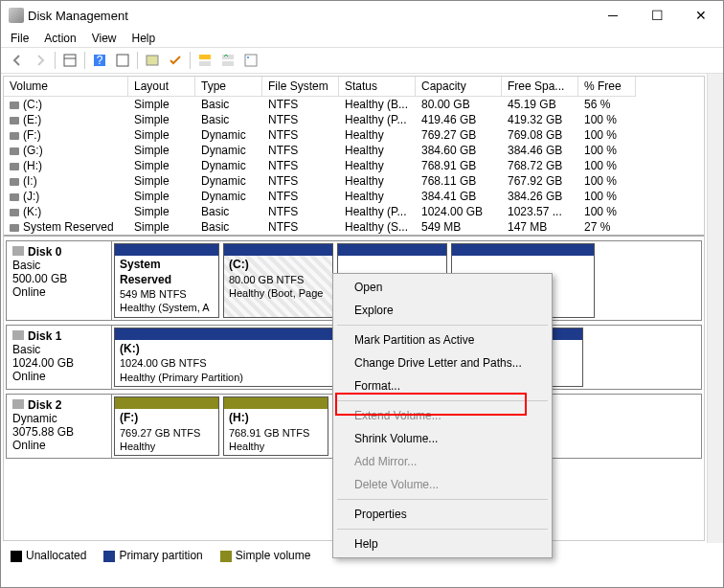 This screenshot has width=724, height=588. What do you see at coordinates (714, 308) in the screenshot?
I see `vertical-scrollbar` at bounding box center [714, 308].